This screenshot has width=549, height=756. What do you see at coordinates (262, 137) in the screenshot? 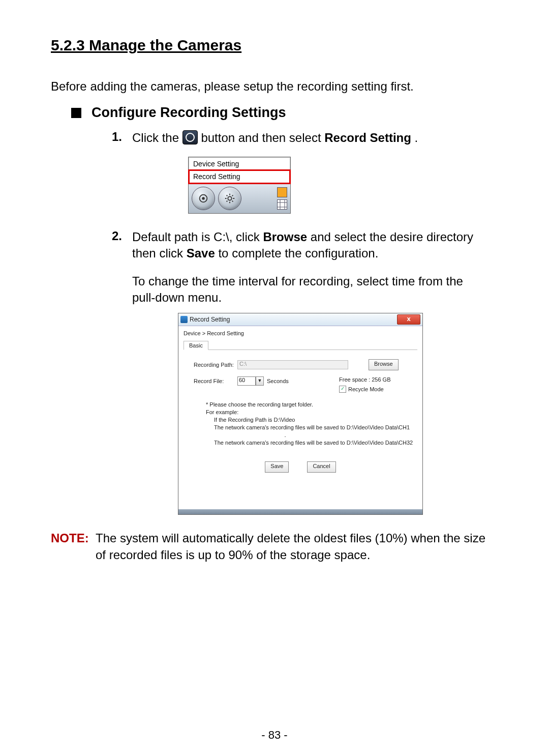
I see `text-fragment: button and then select` at bounding box center [262, 137].